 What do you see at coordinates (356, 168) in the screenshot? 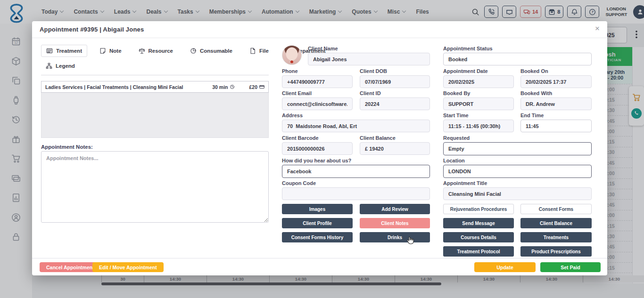
I see `field-hear-about-us: How did you hear about us?` at bounding box center [356, 168].